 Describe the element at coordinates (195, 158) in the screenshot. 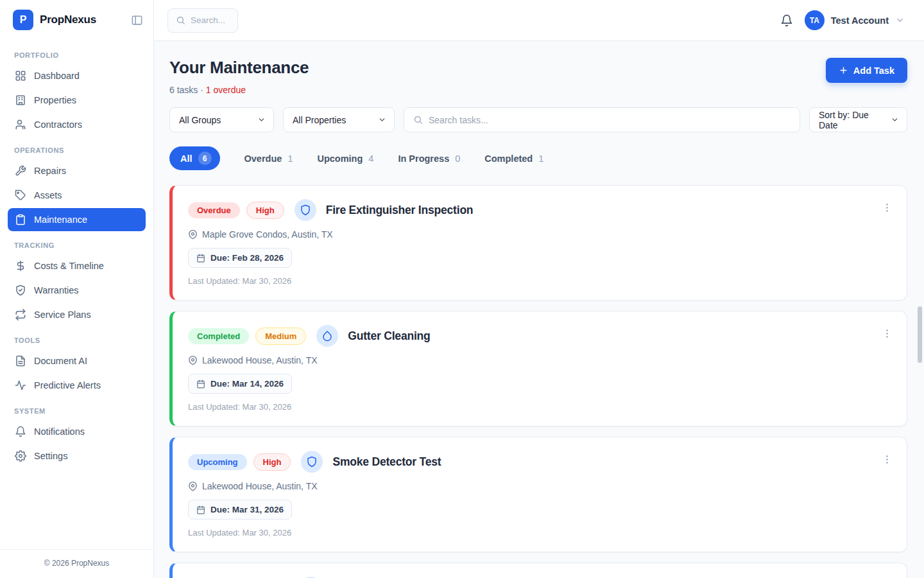

I see `tab-all: All 6` at that location.